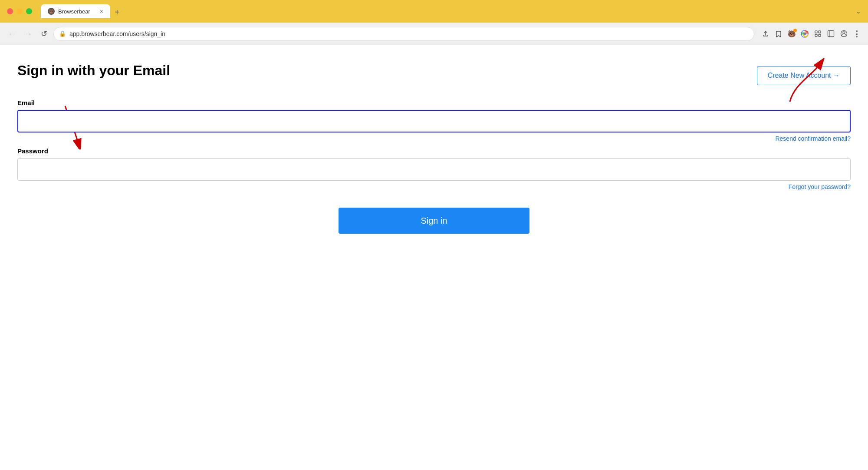 Image resolution: width=868 pixels, height=470 pixels. What do you see at coordinates (844, 34) in the screenshot?
I see `profile-button` at bounding box center [844, 34].